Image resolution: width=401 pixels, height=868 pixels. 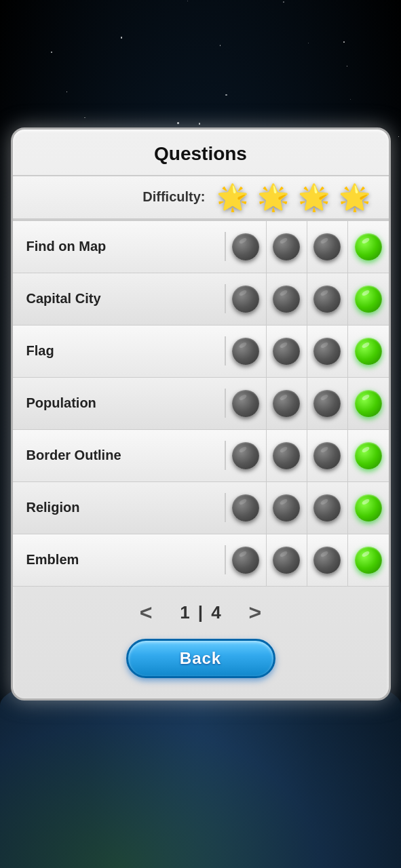 What do you see at coordinates (201, 613) in the screenshot?
I see `page-info: 1 | 4` at bounding box center [201, 613].